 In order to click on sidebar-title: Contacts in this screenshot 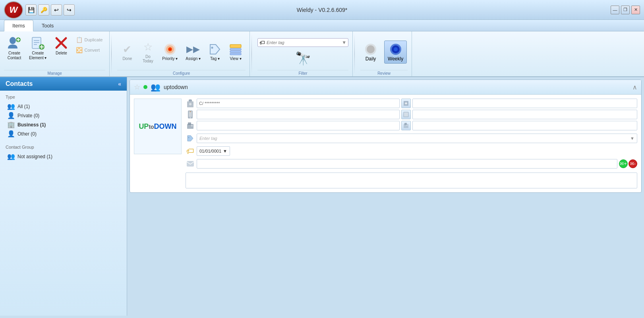, I will do `click(19, 84)`.